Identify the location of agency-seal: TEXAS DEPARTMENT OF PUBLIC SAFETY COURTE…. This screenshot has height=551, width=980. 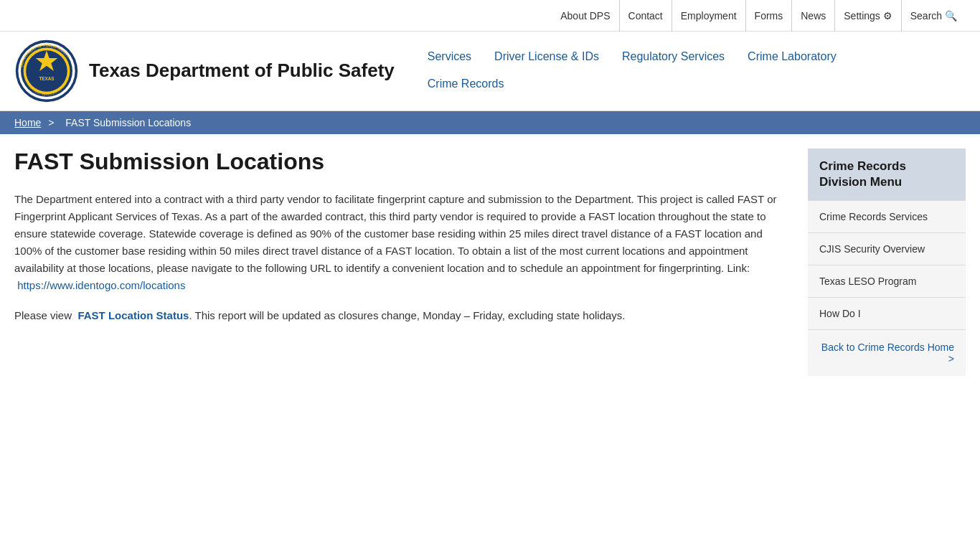
(47, 71).